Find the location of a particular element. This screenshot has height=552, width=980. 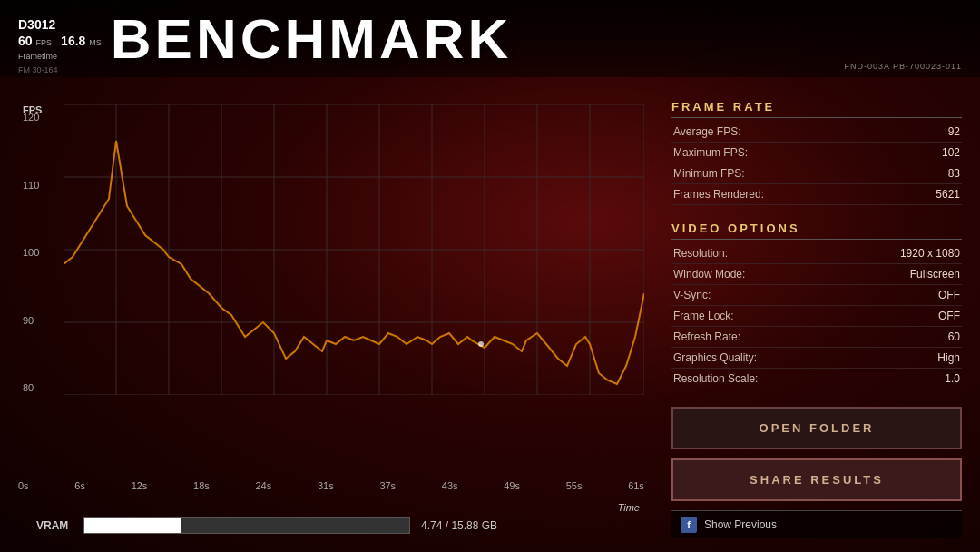

table-row: Window Mode: Fullscreen is located at coordinates (817, 274).